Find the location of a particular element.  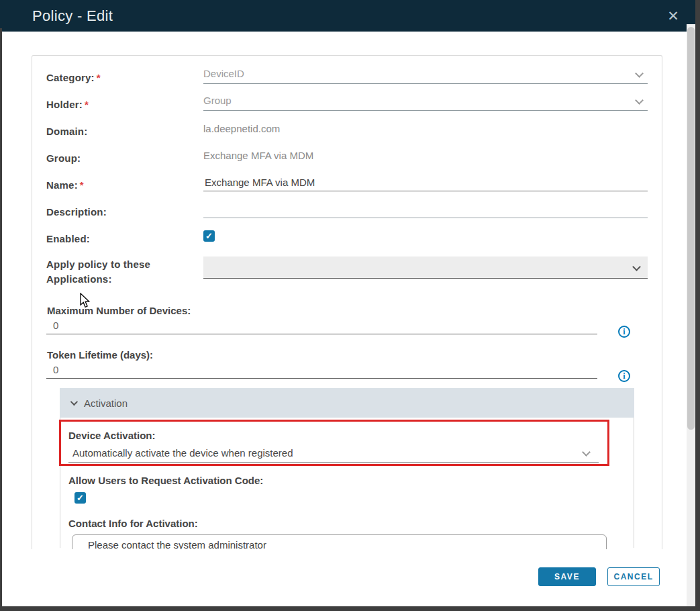

allow-request-label: Allow Users to Request Activation Code: is located at coordinates (347, 481).